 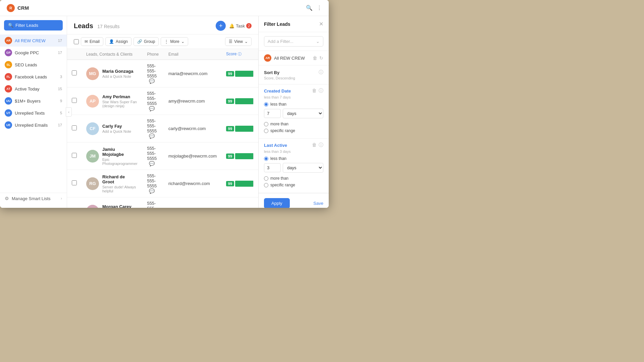 What do you see at coordinates (23, 8) in the screenshot?
I see `brand-name: CRM` at bounding box center [23, 8].